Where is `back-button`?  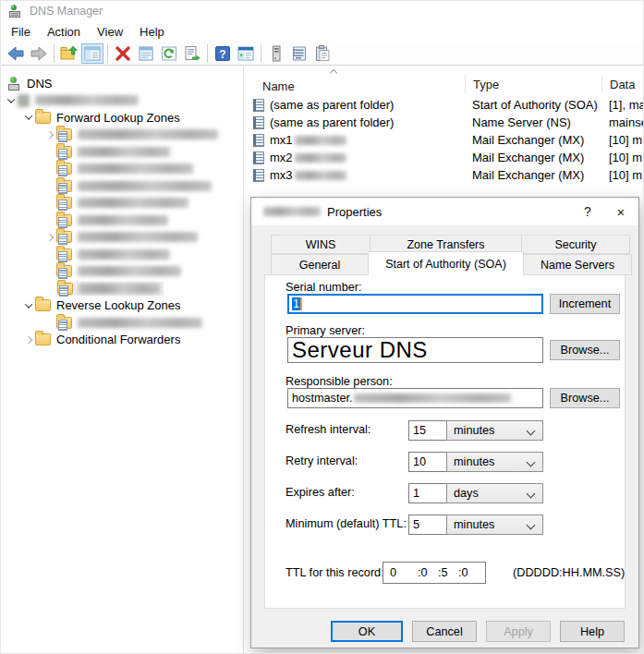
back-button is located at coordinates (16, 54).